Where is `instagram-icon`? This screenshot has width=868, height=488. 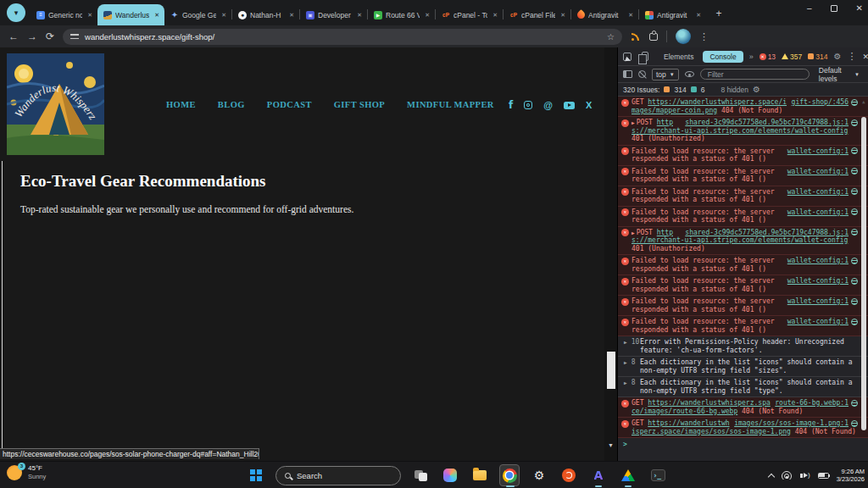
instagram-icon is located at coordinates (528, 105).